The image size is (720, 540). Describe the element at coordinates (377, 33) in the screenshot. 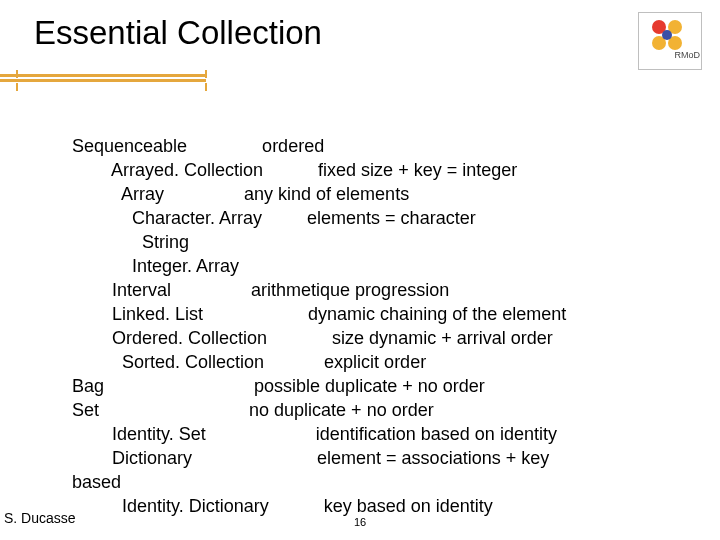

I see `page-title: Essential Collection` at that location.